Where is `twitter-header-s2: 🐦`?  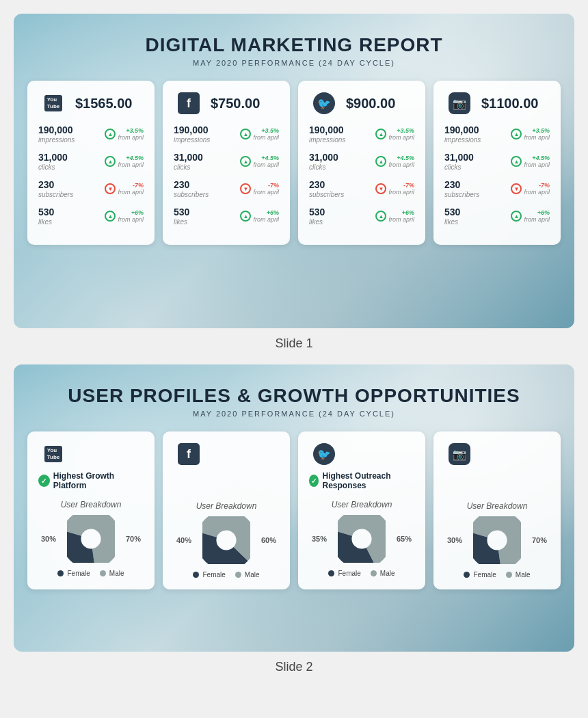
twitter-header-s2: 🐦 is located at coordinates (362, 454).